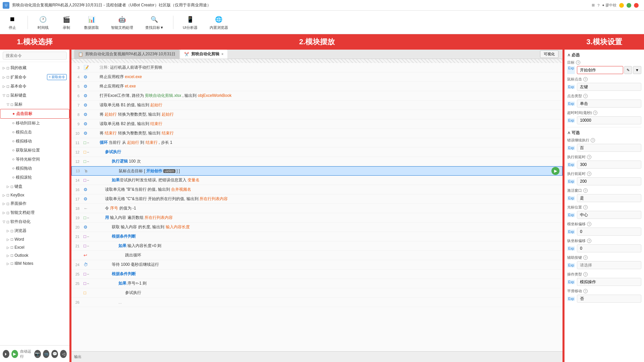  What do you see at coordinates (35, 239) in the screenshot?
I see `tree-word: ▷ □ Word` at bounding box center [35, 239].